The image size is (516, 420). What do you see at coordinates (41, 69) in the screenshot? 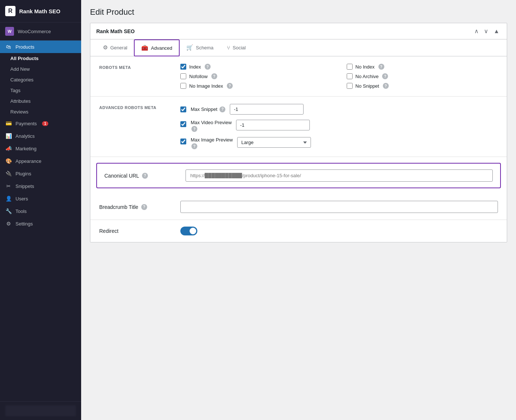
I see `sidebar-item-add-new: Add New` at bounding box center [41, 69].